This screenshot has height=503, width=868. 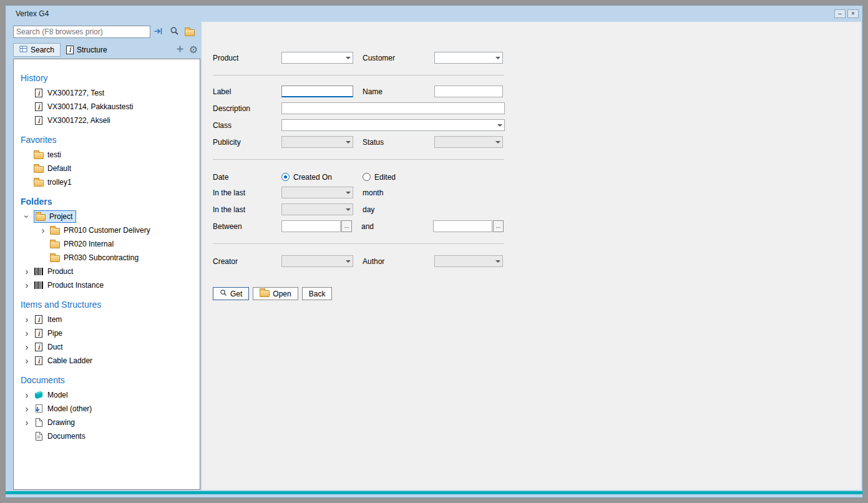 What do you see at coordinates (393, 125) in the screenshot?
I see `class-select` at bounding box center [393, 125].